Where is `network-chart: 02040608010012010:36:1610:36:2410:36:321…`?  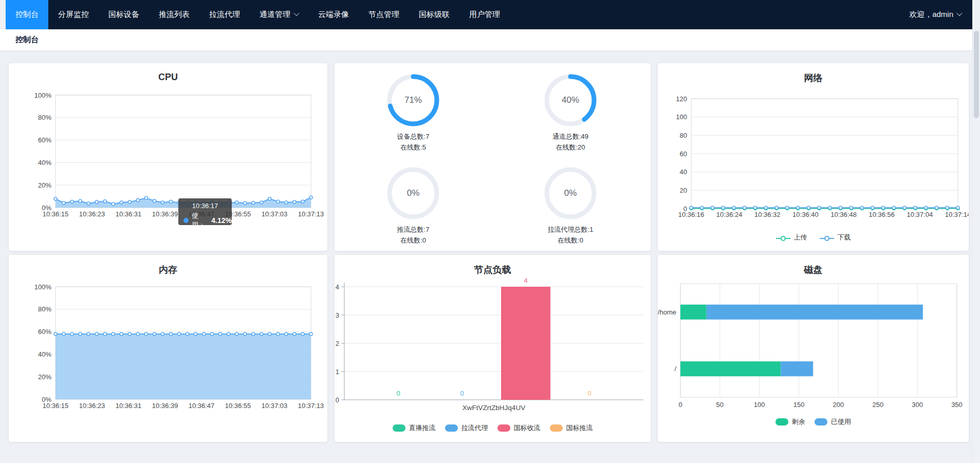
network-chart: 02040608010012010:36:1610:36:2410:36:321… is located at coordinates (813, 164).